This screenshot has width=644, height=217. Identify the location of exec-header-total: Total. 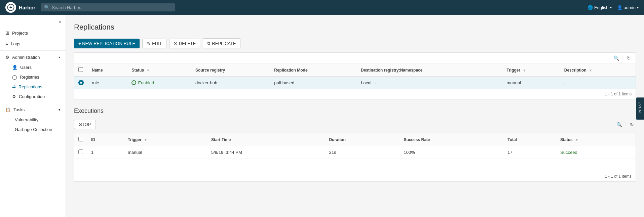
(530, 140).